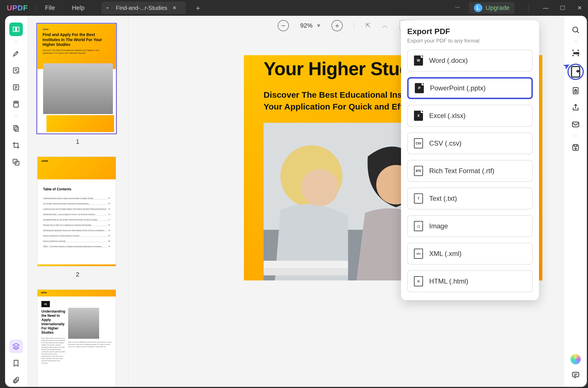 The width and height of the screenshot is (588, 388). What do you see at coordinates (492, 8) in the screenshot?
I see `upgrade-button: L Upgrade` at bounding box center [492, 8].